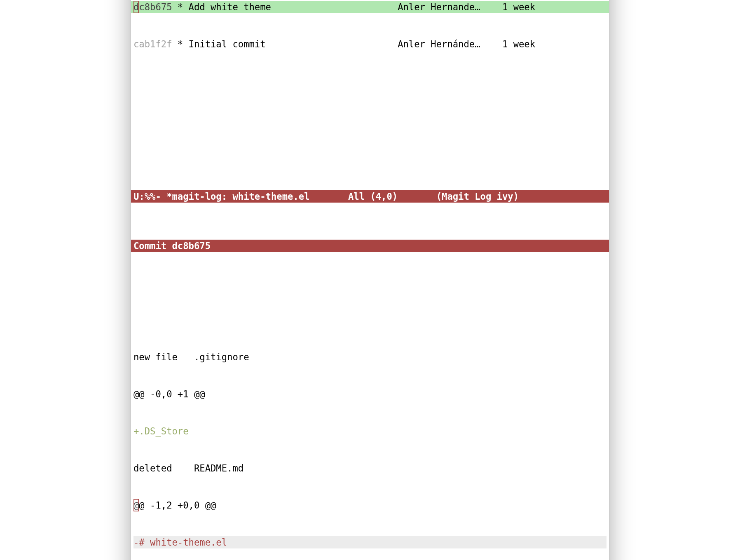 The height and width of the screenshot is (560, 740). Describe the element at coordinates (370, 196) in the screenshot. I see `modeline-top: U:%%- *magit-log: white-theme.el All (4,…` at that location.